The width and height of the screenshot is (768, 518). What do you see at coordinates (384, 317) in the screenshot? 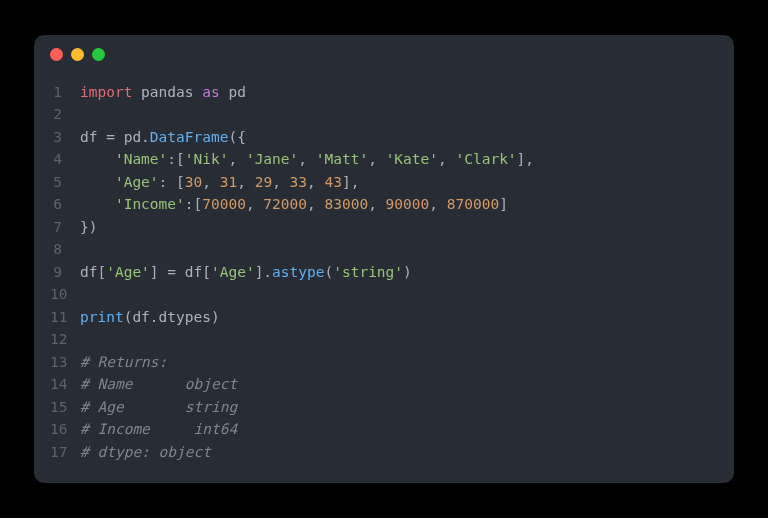
I see `code-line: 11print(df.dtypes)` at bounding box center [384, 317].